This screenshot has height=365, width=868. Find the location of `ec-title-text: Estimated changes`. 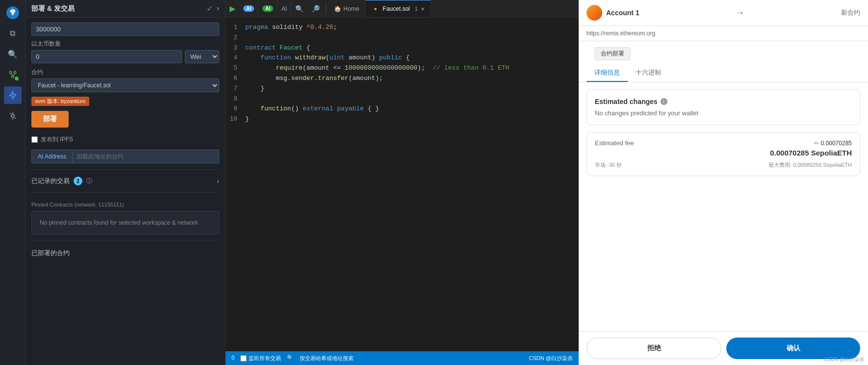

ec-title-text: Estimated changes is located at coordinates (626, 102).